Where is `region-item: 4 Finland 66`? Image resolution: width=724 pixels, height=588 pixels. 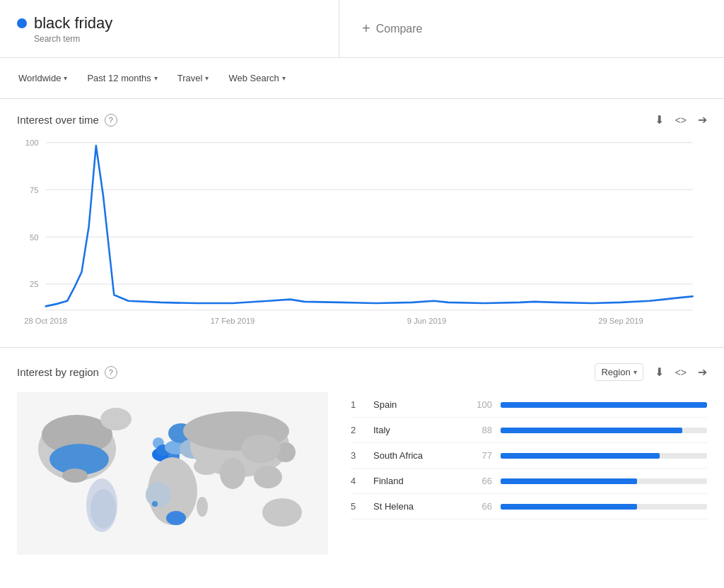
region-item: 4 Finland 66 is located at coordinates (529, 481).